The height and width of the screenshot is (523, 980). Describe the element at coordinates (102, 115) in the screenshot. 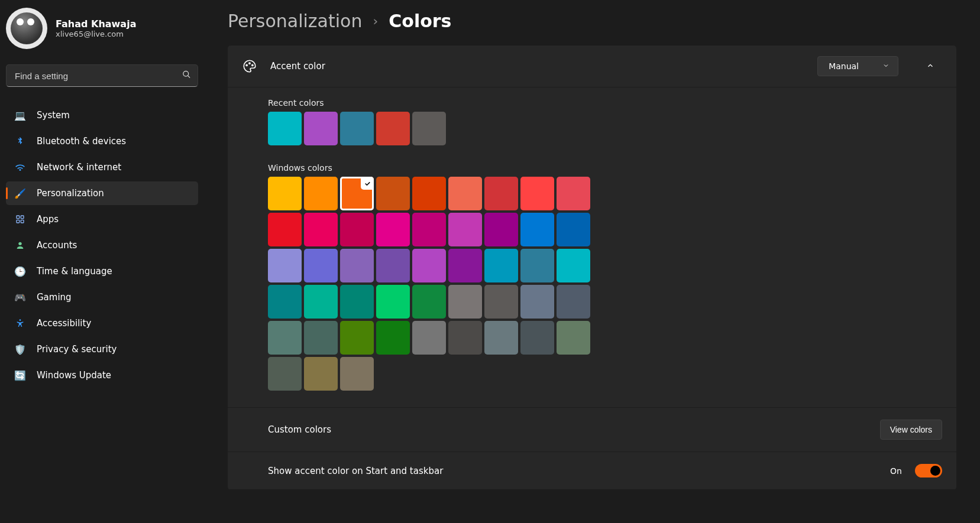

I see `sidebar-item-system: 💻System` at that location.